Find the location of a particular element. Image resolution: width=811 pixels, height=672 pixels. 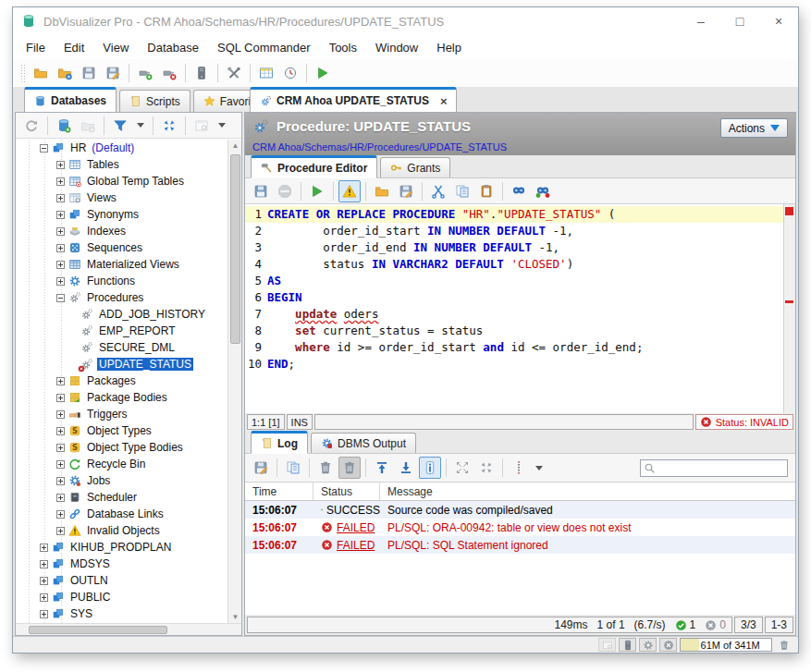

tab-procedure-editor: Procedure Editor is located at coordinates (314, 166).